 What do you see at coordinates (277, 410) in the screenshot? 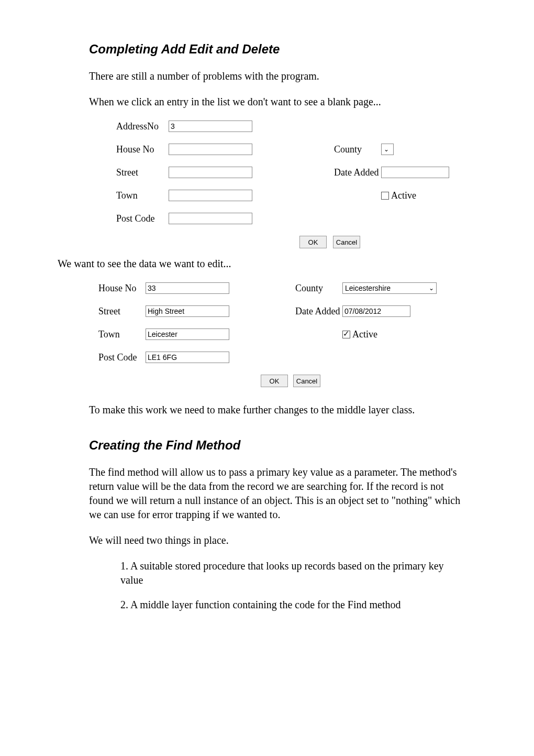
I see `paragraph-middle-layer: To make this work we need to make furthe…` at bounding box center [277, 410].